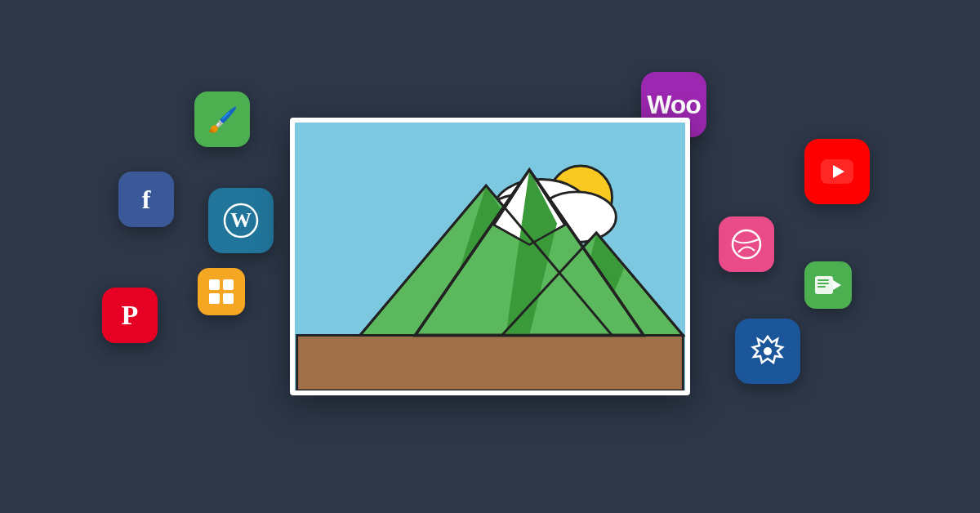 The image size is (980, 513). I want to click on youtube-symbol, so click(837, 172).